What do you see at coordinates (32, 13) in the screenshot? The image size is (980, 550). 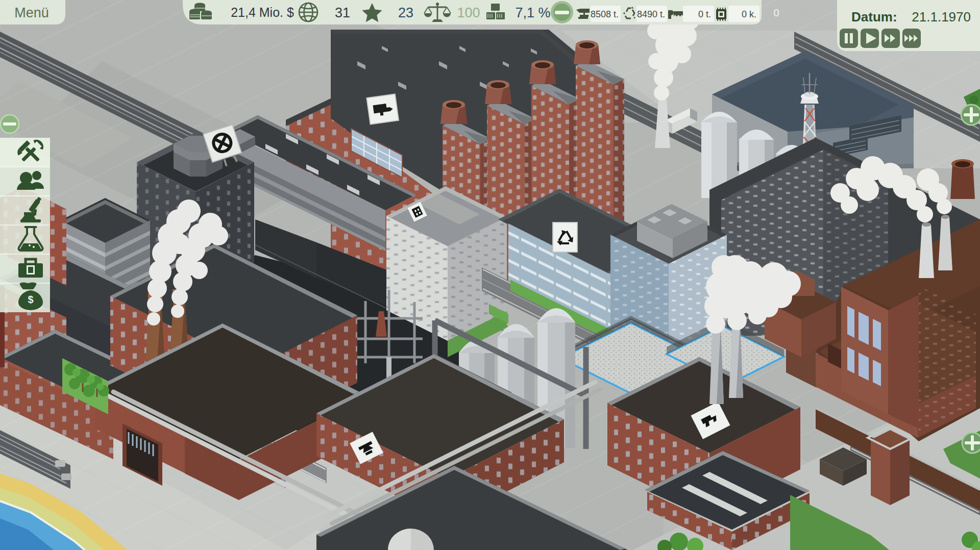 I see `svg-text: Menü` at bounding box center [32, 13].